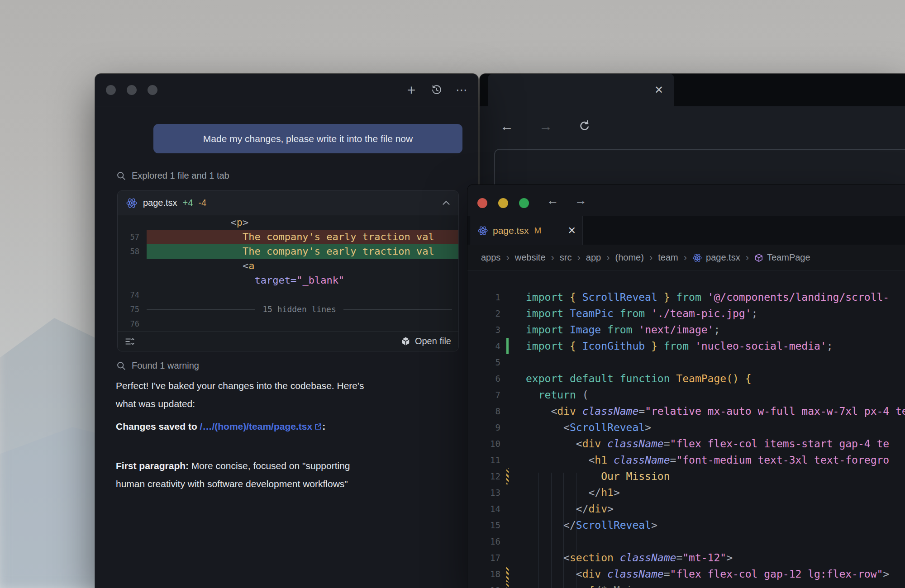  I want to click on editor-tab-pagetsx: page.tsx M ✕, so click(527, 231).